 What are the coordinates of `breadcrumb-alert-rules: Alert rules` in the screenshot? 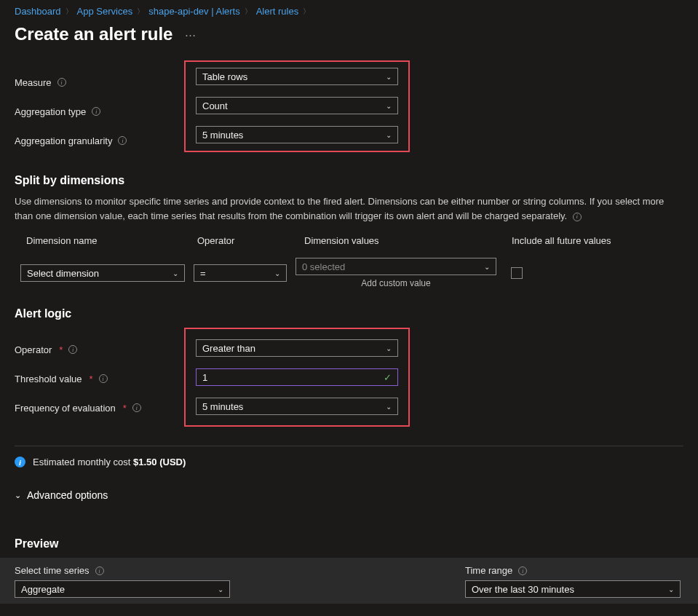 It's located at (278, 12).